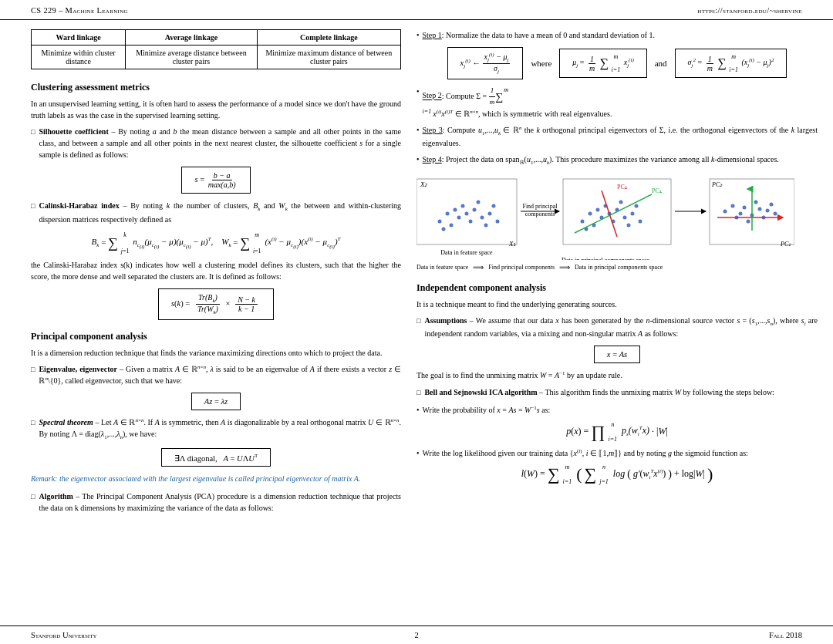 The width and height of the screenshot is (833, 644). I want to click on ica-bullet1-item: • Write the probability of x = As = W−1s…, so click(617, 410).